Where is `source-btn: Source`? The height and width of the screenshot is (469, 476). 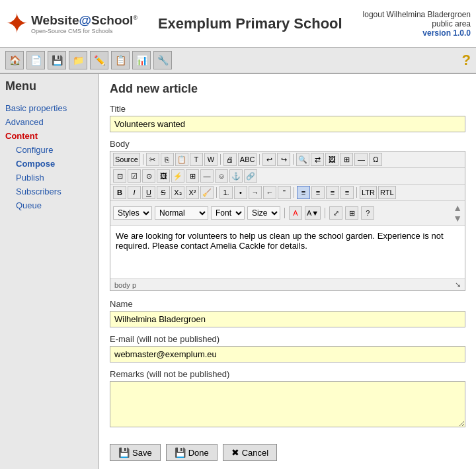
source-btn: Source is located at coordinates (127, 159).